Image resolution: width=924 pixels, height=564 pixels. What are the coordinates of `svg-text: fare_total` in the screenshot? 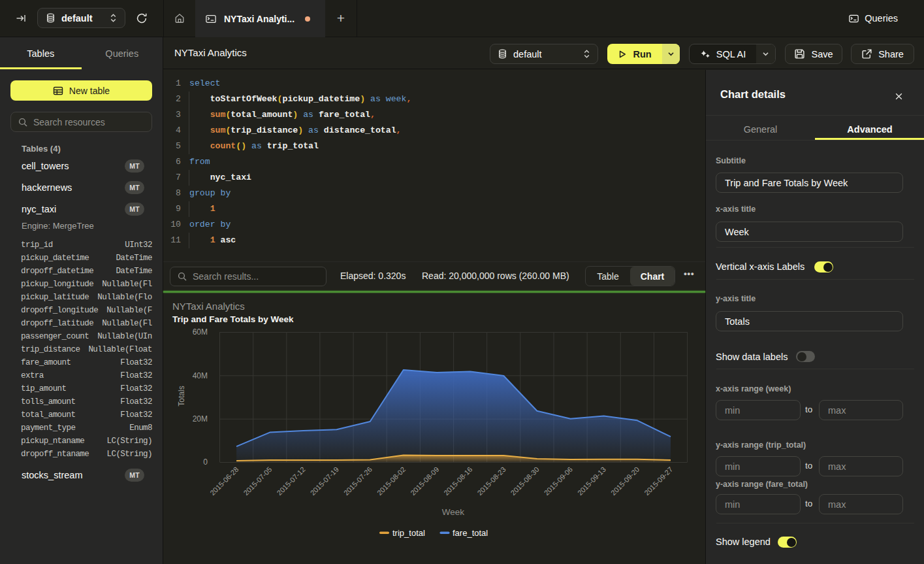 It's located at (470, 533).